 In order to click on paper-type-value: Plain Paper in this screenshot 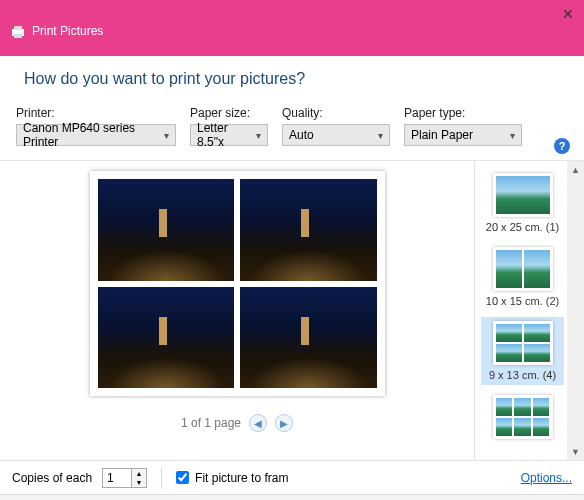, I will do `click(442, 135)`.